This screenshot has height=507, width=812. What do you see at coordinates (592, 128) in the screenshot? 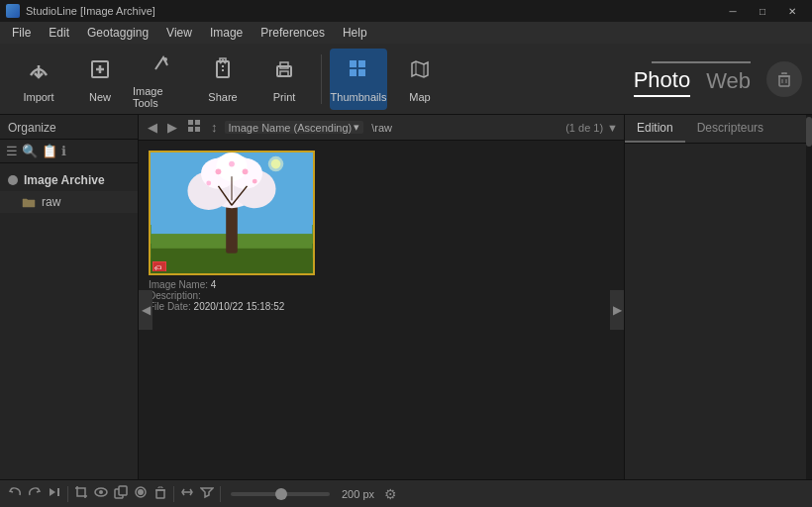
I see `count-badge: (1 de 1) ▼` at bounding box center [592, 128].